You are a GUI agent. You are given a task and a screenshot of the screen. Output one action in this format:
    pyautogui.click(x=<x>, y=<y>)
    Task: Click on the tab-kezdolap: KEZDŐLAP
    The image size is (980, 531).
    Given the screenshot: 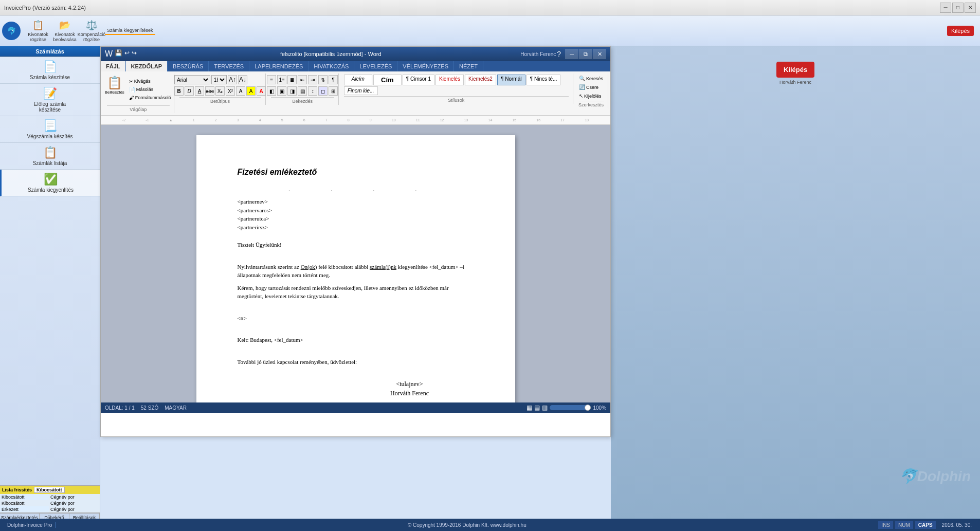 What is the action you would take?
    pyautogui.click(x=147, y=66)
    